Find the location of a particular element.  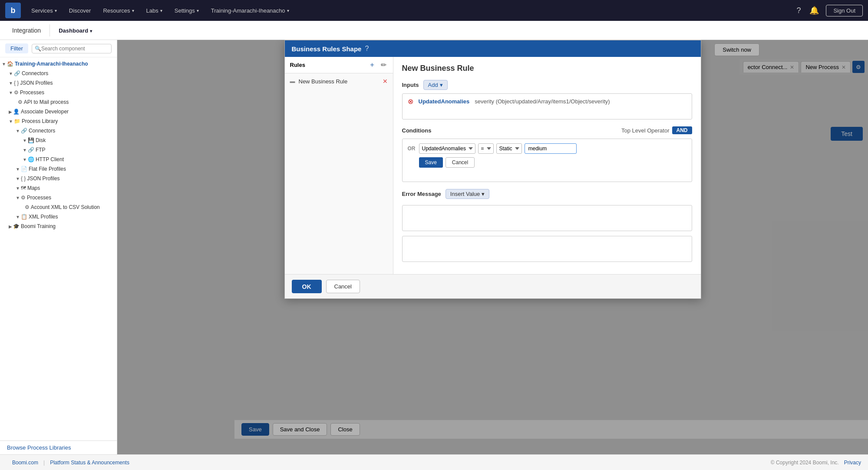

search-icon: 🔍 is located at coordinates (38, 49).